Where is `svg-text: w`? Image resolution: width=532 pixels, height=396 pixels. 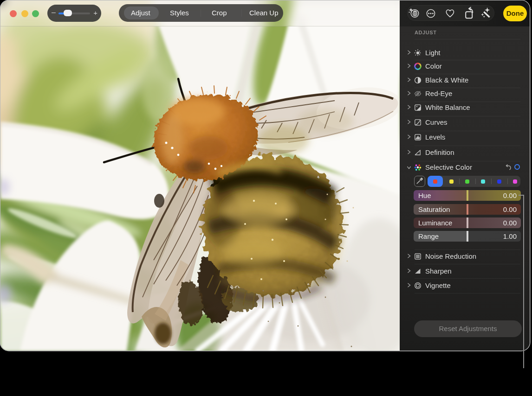 svg-text: w is located at coordinates (417, 106).